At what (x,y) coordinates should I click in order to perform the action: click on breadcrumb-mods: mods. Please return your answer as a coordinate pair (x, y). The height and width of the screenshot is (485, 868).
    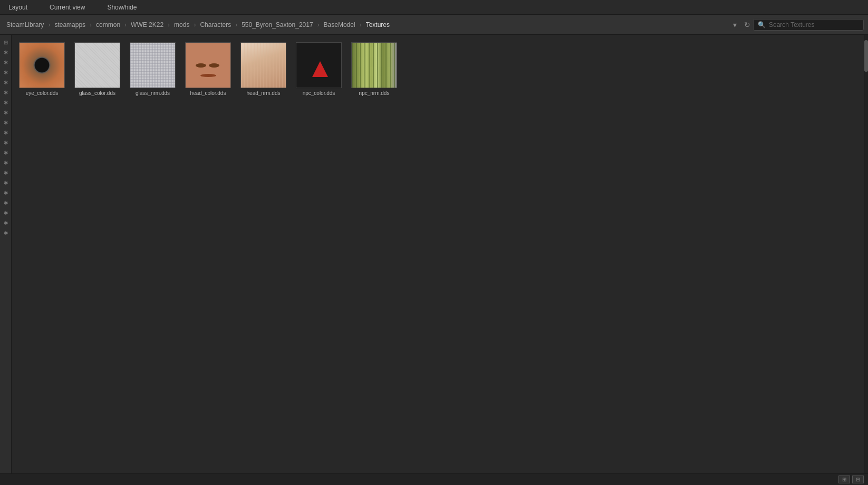
    Looking at the image, I should click on (181, 25).